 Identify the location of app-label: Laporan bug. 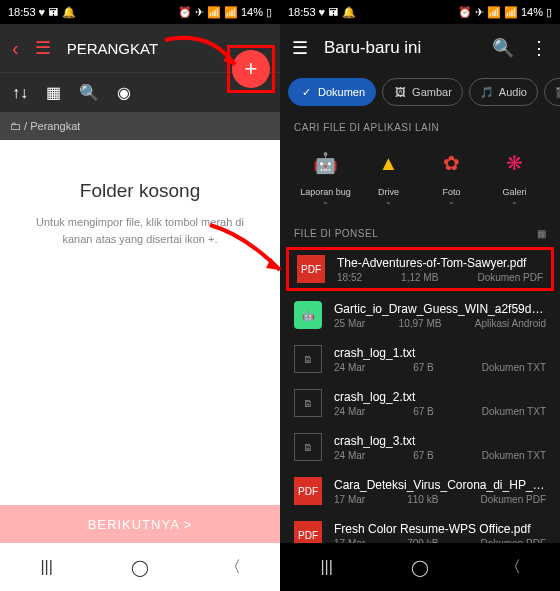
(326, 192).